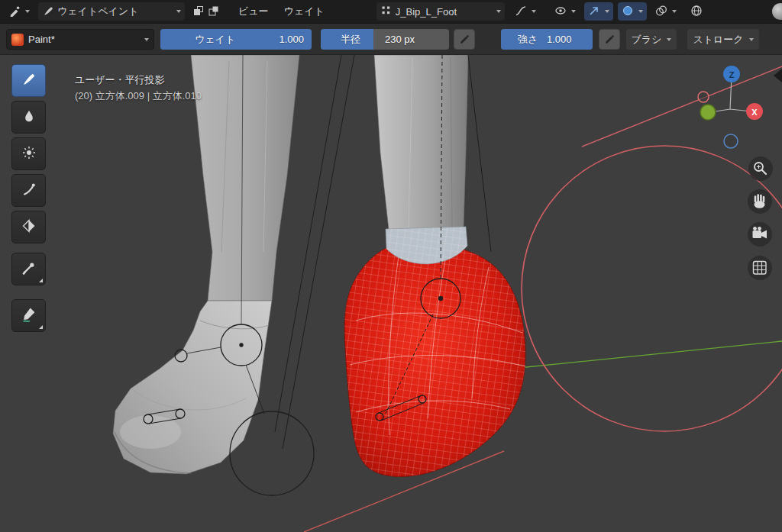 This screenshot has height=532, width=782. What do you see at coordinates (138, 88) in the screenshot?
I see `viewport-text-overlay: ユーザー・平行投影 (20) 立方体.009 | 立方体.010` at bounding box center [138, 88].